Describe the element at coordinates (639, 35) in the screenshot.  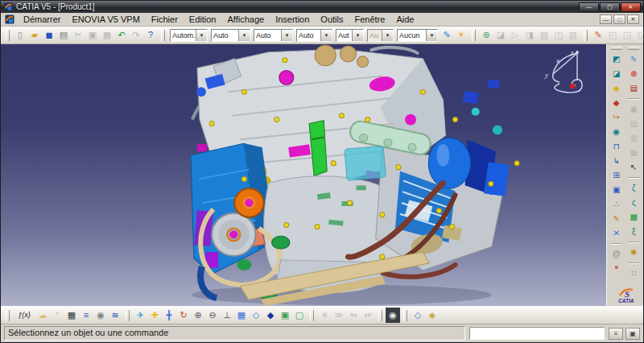
I see `enovia-icon-4: ◱` at that location.